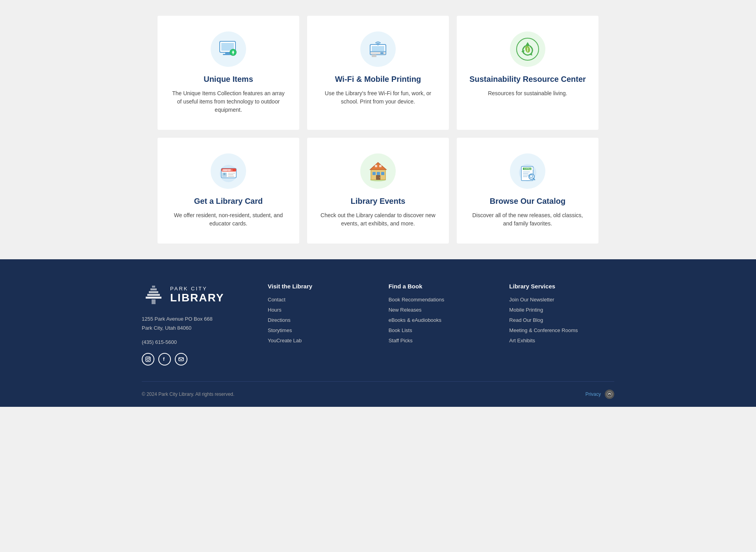 The image size is (756, 552). What do you see at coordinates (441, 299) in the screenshot?
I see `footer-nav-item: Book Recommendations` at bounding box center [441, 299].